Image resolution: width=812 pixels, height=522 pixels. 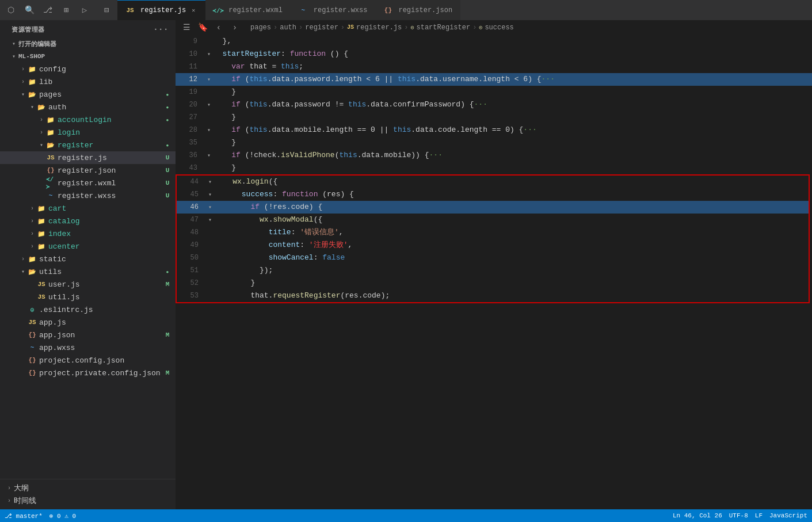 What do you see at coordinates (87, 44) in the screenshot?
I see `sidebar-section-open-editors: 打开的编辑器` at bounding box center [87, 44].